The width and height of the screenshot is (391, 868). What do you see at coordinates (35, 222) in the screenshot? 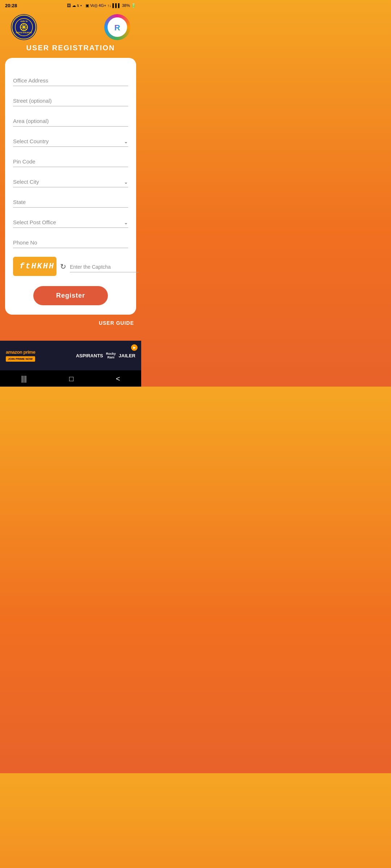
I see `select-post-office-label: Select Post Office` at bounding box center [35, 222].